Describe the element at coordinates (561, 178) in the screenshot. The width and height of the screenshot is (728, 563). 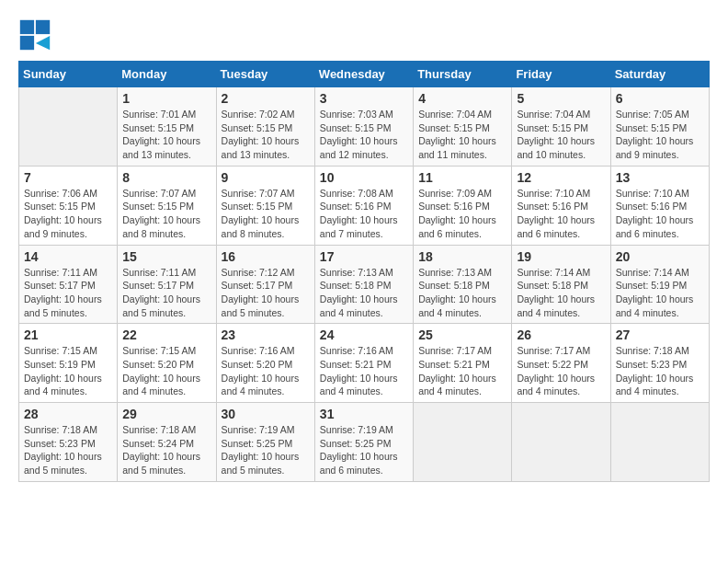
I see `day-number: 12` at that location.